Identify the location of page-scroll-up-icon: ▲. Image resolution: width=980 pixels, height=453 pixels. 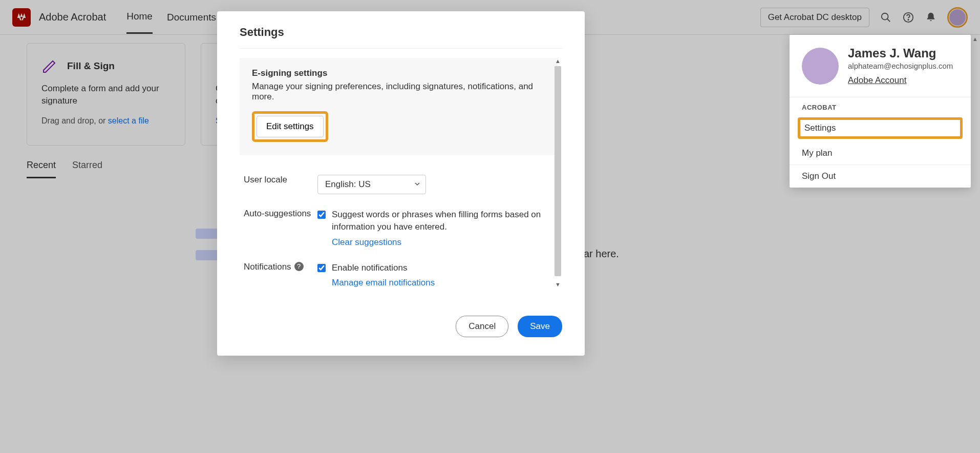
(975, 39).